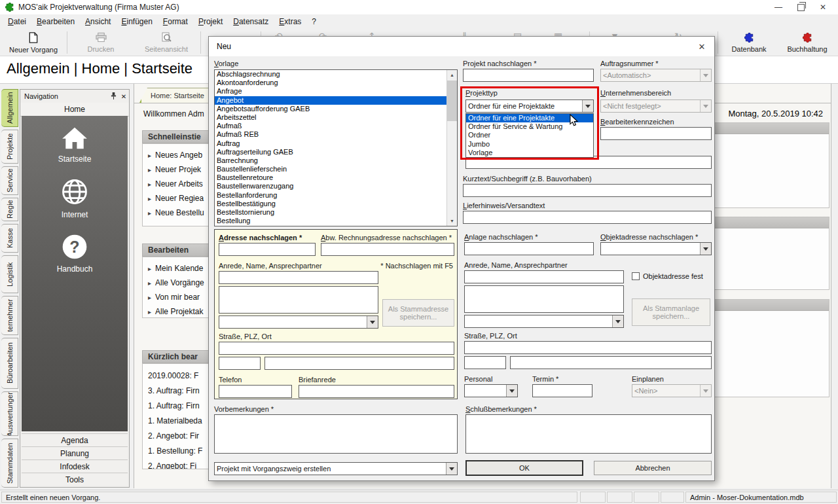 The image size is (838, 504). I want to click on dialog-close-icon: ✕, so click(702, 46).